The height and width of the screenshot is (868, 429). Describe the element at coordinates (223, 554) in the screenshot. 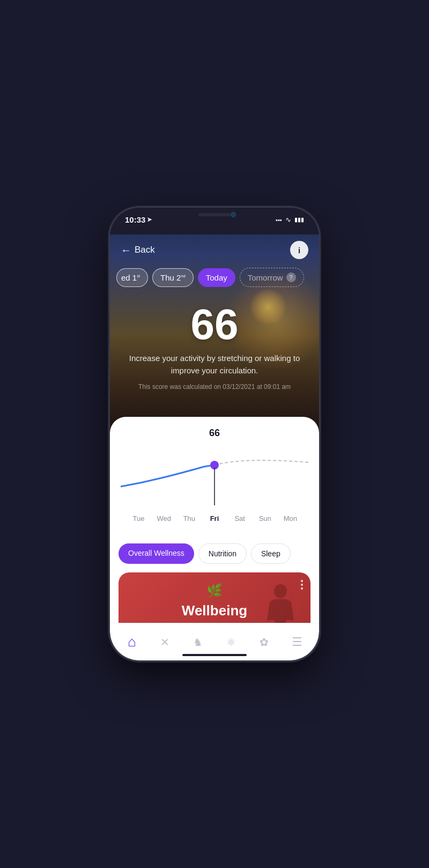

I see `category-tab-nutrition: Nutrition` at that location.